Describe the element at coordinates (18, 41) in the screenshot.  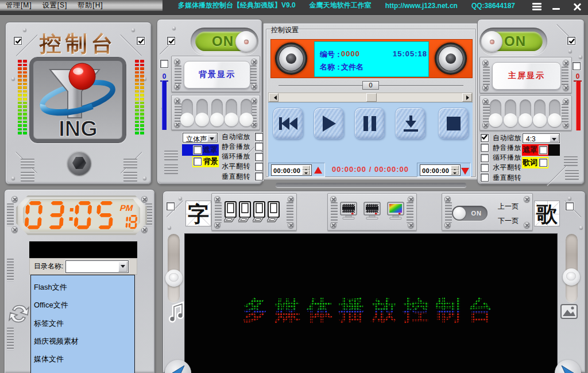
I see `console-left-checkbox` at that location.